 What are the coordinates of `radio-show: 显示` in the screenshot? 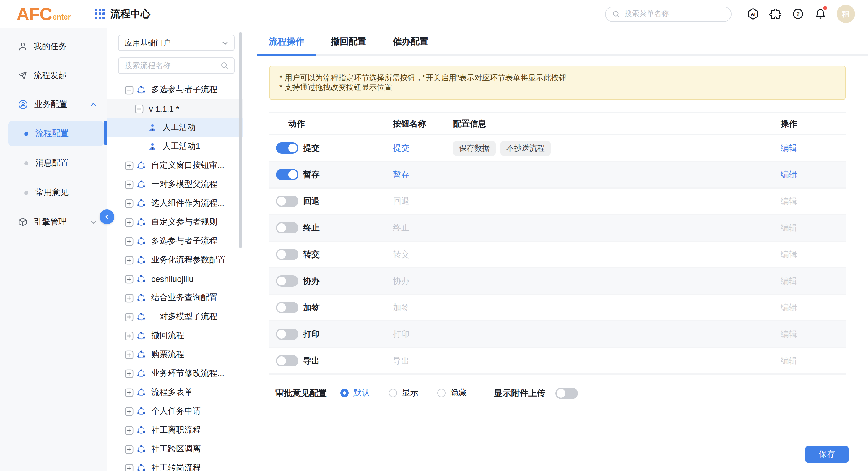 It's located at (404, 393).